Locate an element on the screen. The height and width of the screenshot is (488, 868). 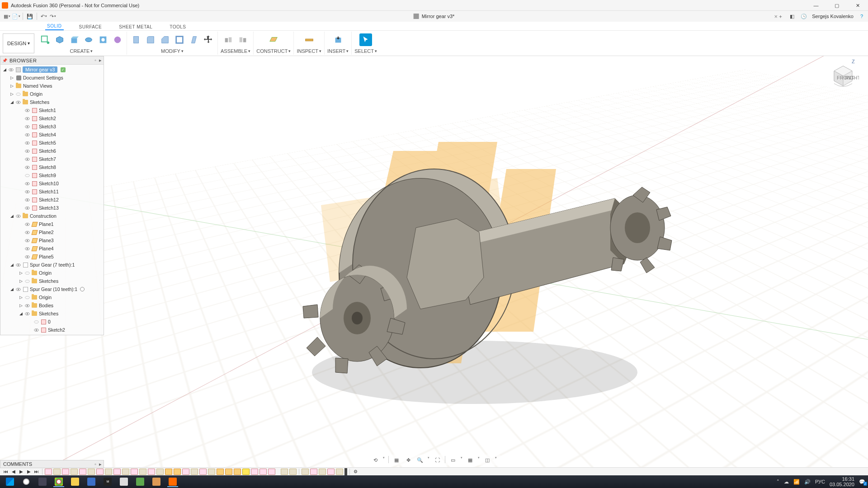
display-settings-button: ▭ is located at coordinates (453, 460).